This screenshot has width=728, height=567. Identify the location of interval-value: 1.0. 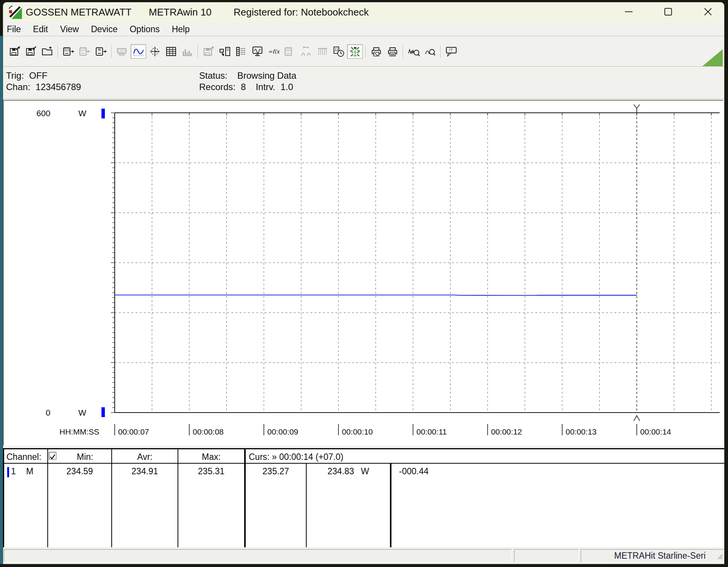
(287, 87).